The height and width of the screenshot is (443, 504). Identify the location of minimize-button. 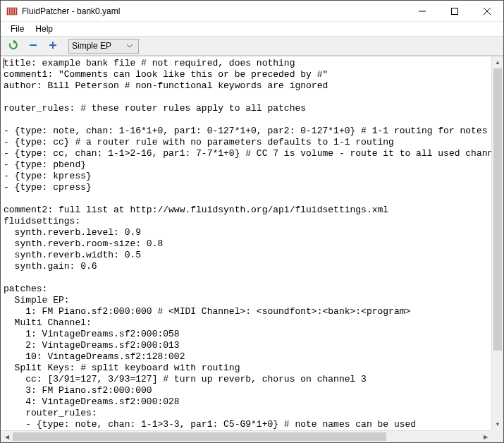
(422, 11).